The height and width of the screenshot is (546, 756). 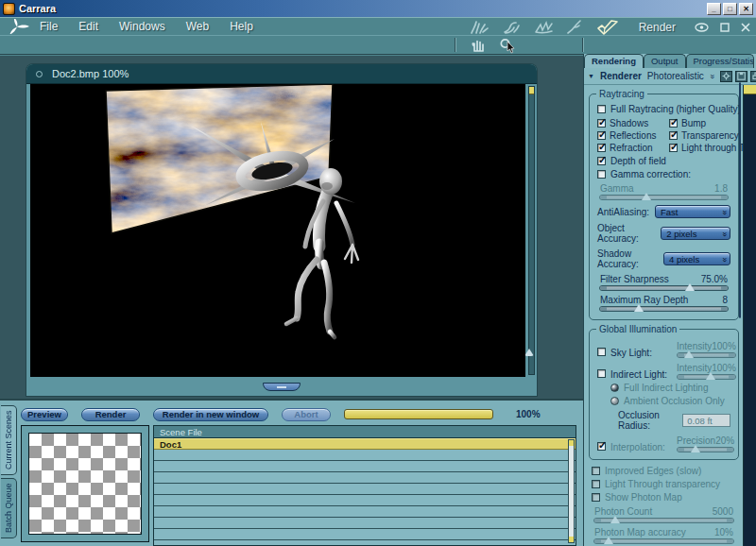 What do you see at coordinates (601, 374) in the screenshot?
I see `indirect-light-checkbox` at bounding box center [601, 374].